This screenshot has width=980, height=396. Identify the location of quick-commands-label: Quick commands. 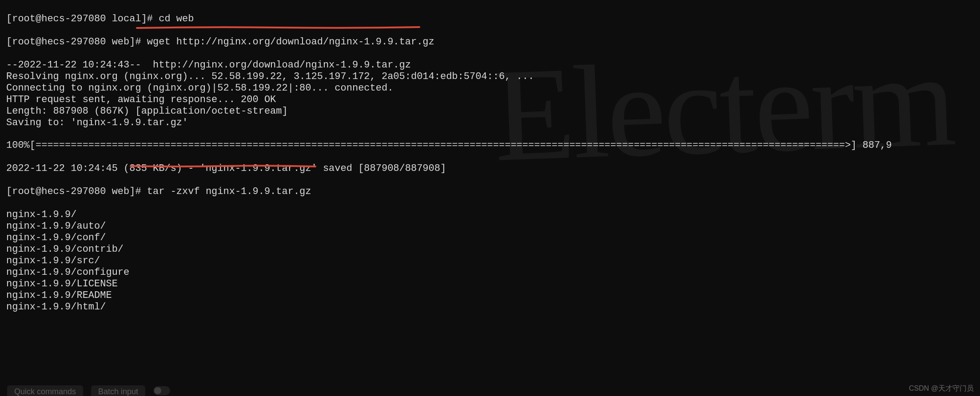
(45, 392).